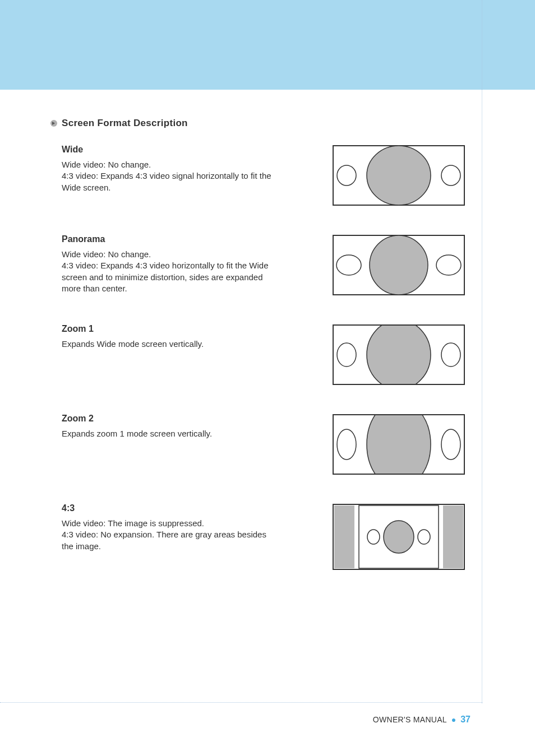  Describe the element at coordinates (168, 344) in the screenshot. I see `format-desc: Expands Wide mode screen vertically.` at that location.